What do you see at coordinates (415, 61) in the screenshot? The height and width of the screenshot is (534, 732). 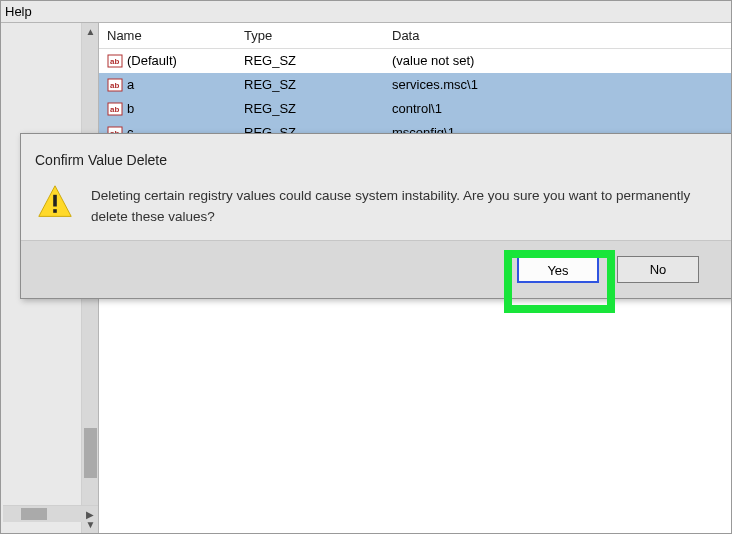 I see `table-row: ab(Default)REG_SZ(value not set)` at bounding box center [415, 61].